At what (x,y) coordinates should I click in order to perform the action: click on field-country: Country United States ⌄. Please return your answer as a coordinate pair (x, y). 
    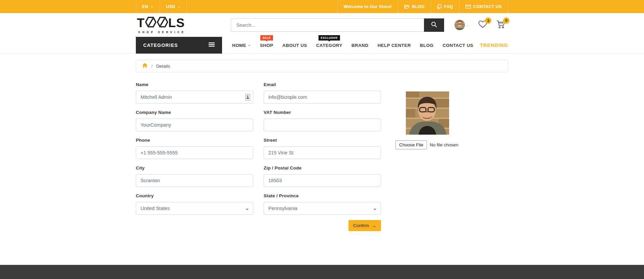
    Looking at the image, I should click on (195, 204).